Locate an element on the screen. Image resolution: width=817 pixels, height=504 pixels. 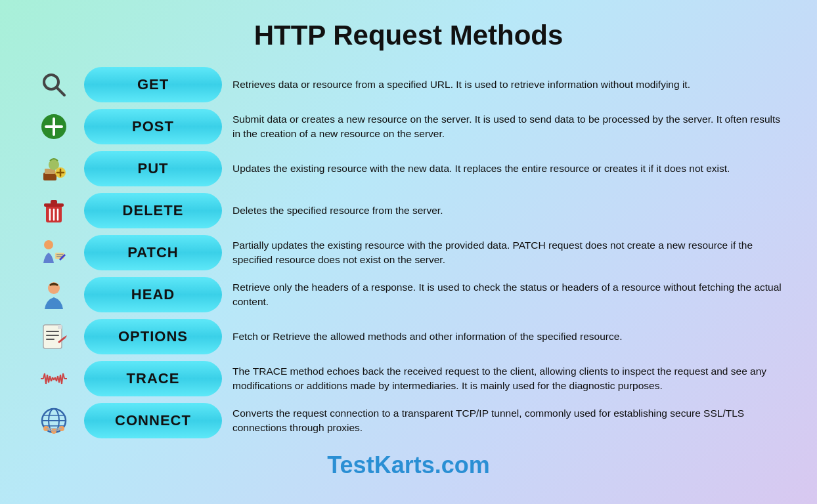
put-description: Updates the existing resource with the n… is located at coordinates (508, 169).